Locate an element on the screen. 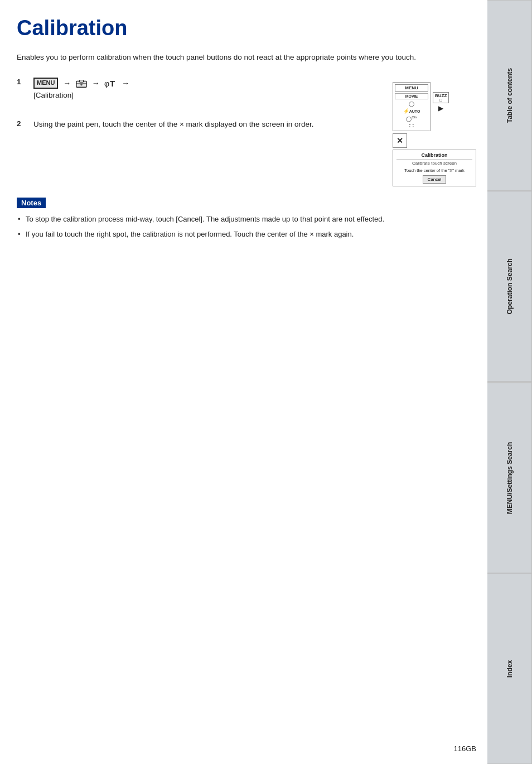  notes-label: Notes is located at coordinates (31, 203).